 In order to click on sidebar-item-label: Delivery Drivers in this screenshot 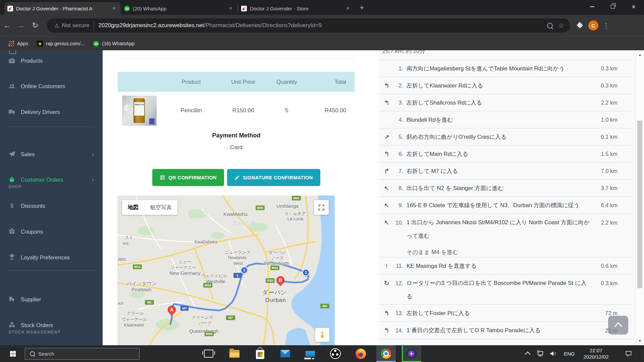, I will do `click(40, 112)`.